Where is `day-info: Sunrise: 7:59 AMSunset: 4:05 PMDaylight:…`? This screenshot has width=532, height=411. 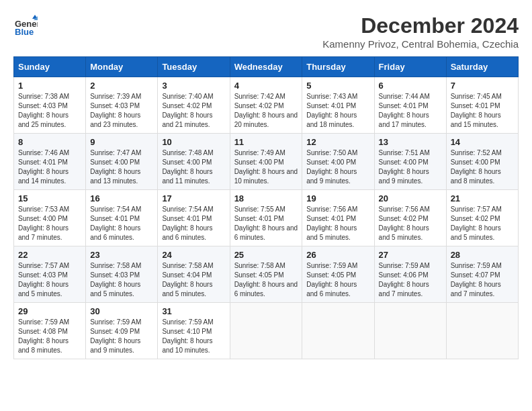 day-info: Sunrise: 7:59 AMSunset: 4:05 PMDaylight:… is located at coordinates (332, 279).